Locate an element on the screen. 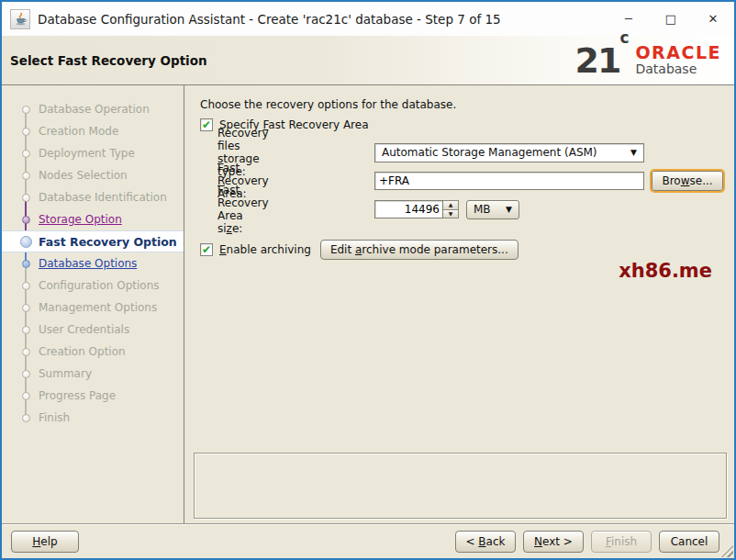 The height and width of the screenshot is (560, 736). next-button: Next > is located at coordinates (553, 542).